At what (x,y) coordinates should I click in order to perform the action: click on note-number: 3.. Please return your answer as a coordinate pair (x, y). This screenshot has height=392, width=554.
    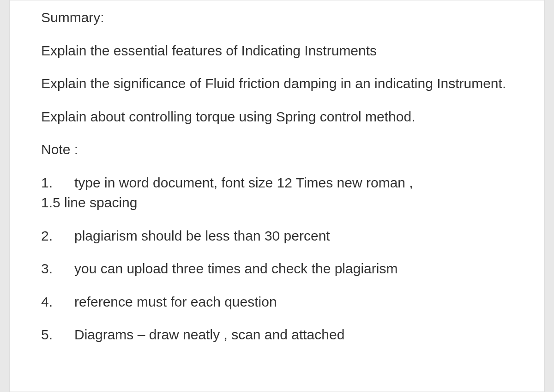
    Looking at the image, I should click on (58, 269).